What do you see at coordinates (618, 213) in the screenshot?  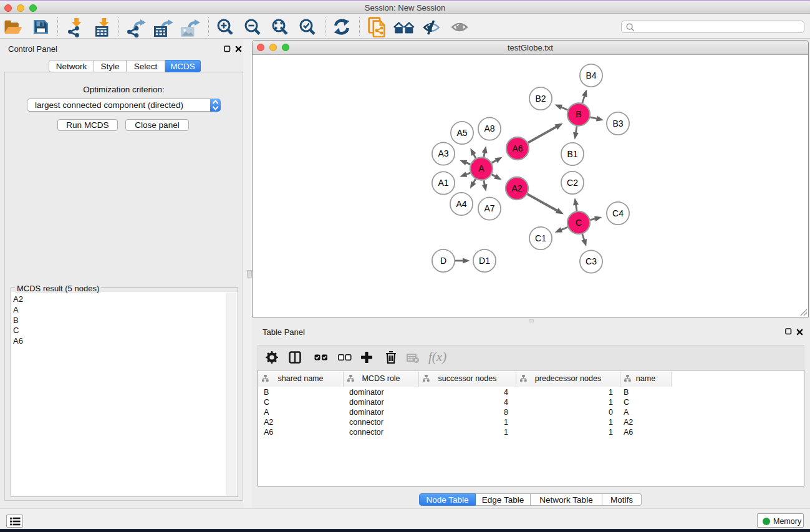 I see `svg-text: C4` at bounding box center [618, 213].